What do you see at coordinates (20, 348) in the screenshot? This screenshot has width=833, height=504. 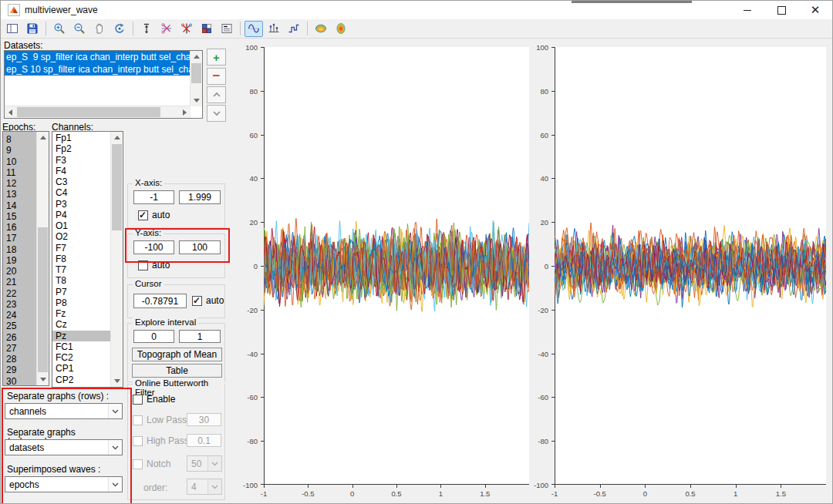 I see `list-item: 27` at bounding box center [20, 348].